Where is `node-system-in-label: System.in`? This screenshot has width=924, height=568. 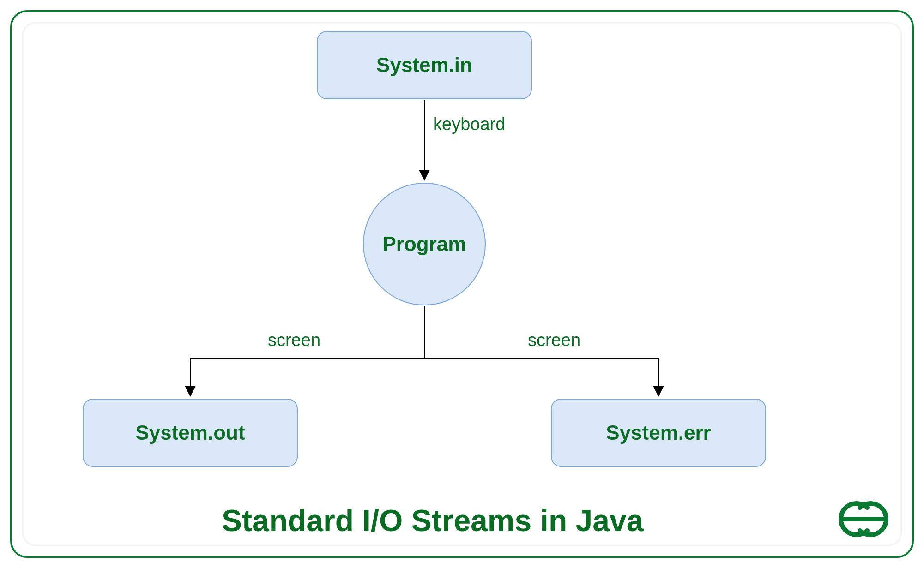 node-system-in-label: System.in is located at coordinates (424, 65).